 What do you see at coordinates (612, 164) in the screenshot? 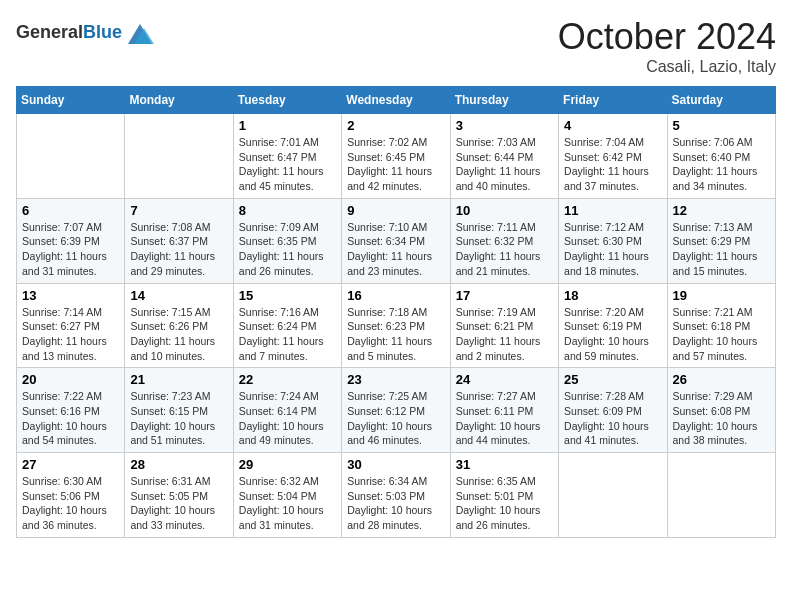
I see `day-info: Sunrise: 7:04 AMSunset: 6:42 PMDaylight:…` at bounding box center [612, 164].